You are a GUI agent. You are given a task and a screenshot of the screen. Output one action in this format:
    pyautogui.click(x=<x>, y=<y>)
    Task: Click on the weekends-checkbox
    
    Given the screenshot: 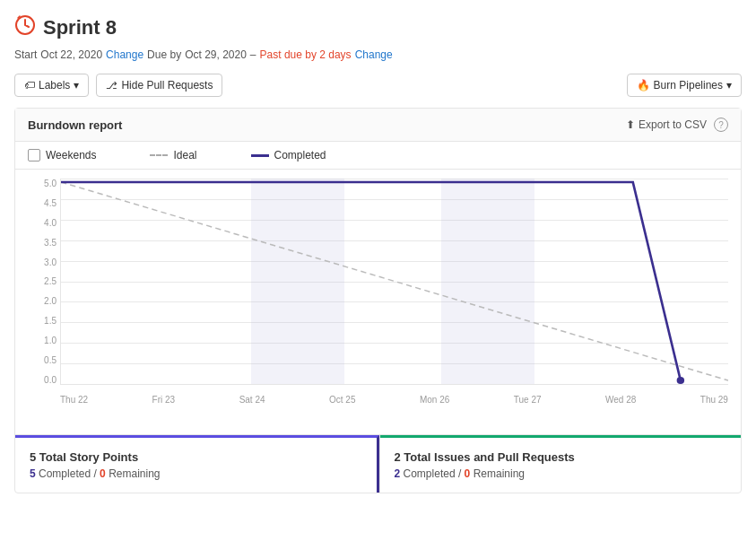 What is the action you would take?
    pyautogui.click(x=34, y=155)
    